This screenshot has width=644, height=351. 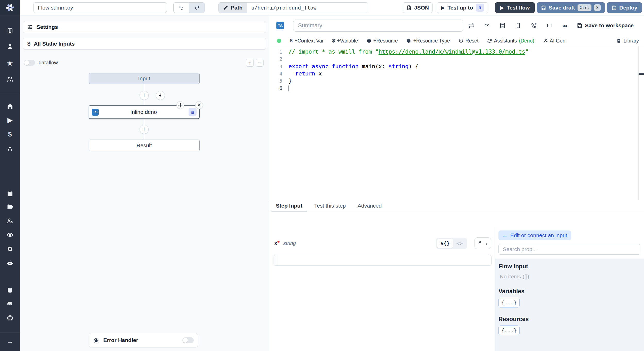 I want to click on retry-icon, so click(x=471, y=25).